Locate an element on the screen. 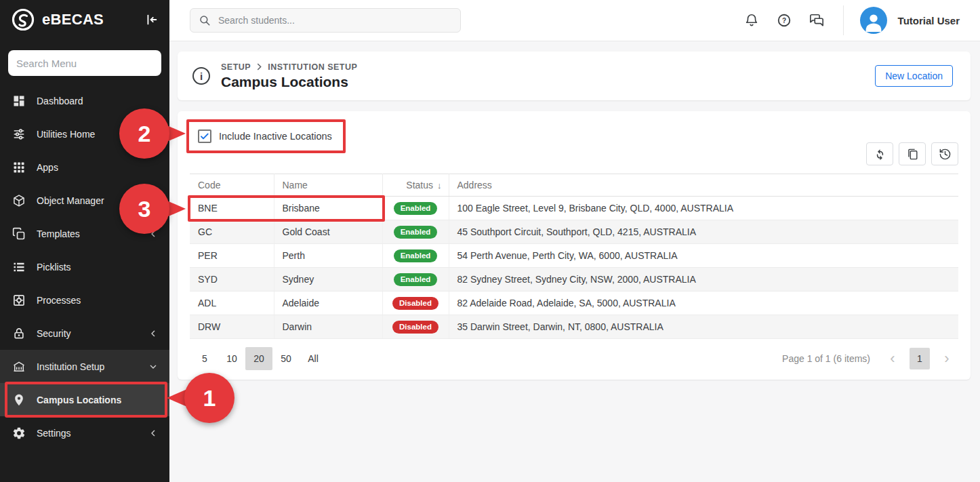 This screenshot has width=980, height=482. processes-icon is located at coordinates (19, 300).